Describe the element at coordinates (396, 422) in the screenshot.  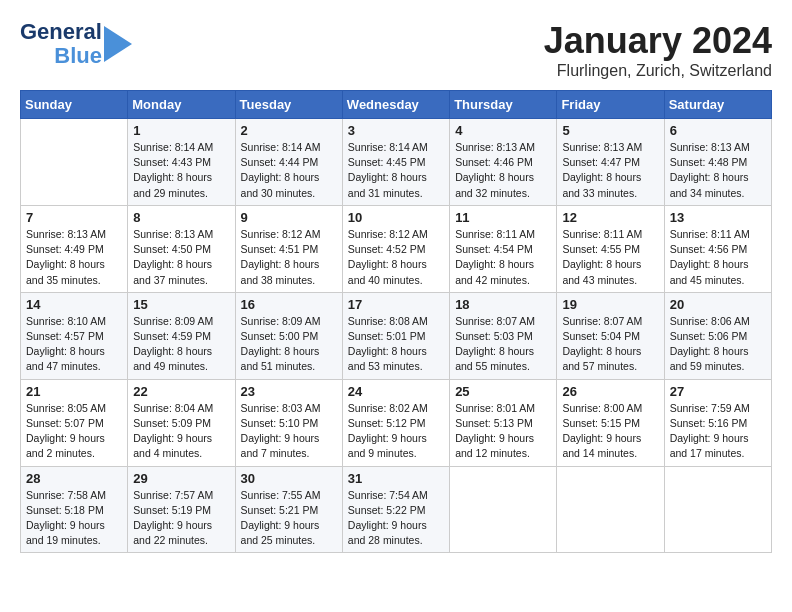
I see `calendar-week-row: 21 Sunrise: 8:05 AMSunset: 5:07 PMDaylig…` at that location.